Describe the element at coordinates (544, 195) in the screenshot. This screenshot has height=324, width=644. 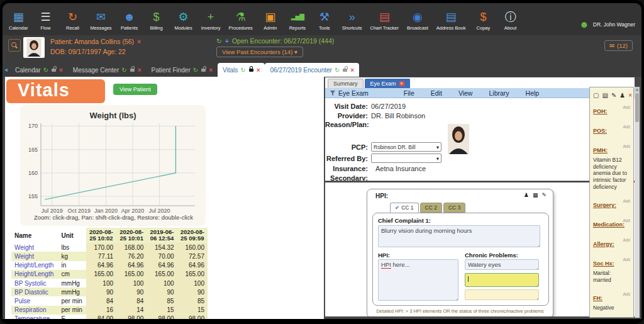
I see `edit-icon: ✎` at that location.